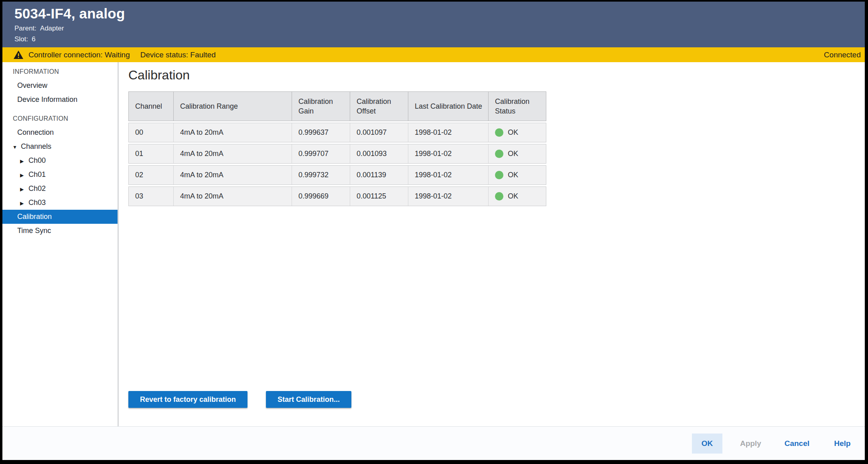  I want to click on section-information: INFORMATION, so click(60, 71).